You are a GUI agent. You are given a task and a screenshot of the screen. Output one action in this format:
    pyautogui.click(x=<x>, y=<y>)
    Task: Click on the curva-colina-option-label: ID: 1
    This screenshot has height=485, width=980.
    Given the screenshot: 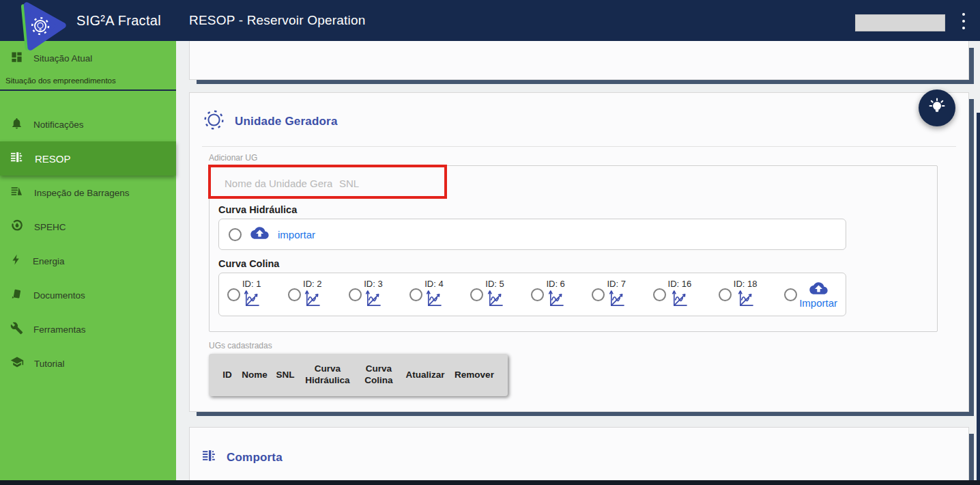 What is the action you would take?
    pyautogui.click(x=251, y=284)
    